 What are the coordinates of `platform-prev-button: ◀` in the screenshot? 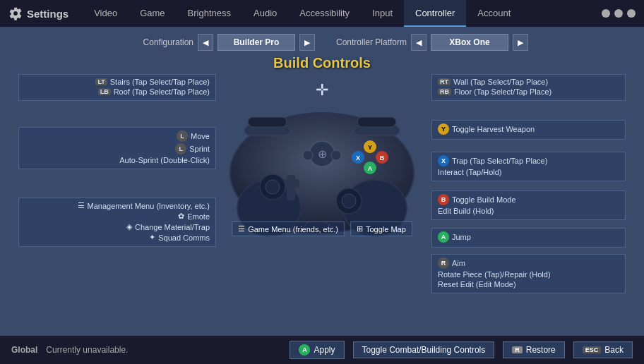 It's located at (419, 42).